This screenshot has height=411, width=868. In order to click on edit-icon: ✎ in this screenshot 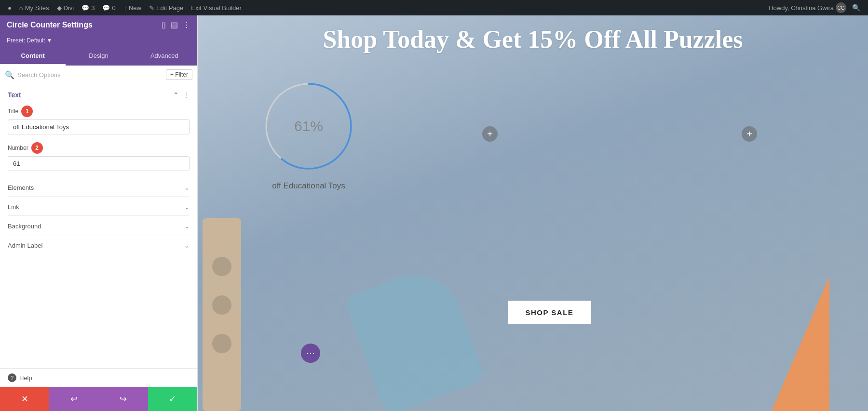, I will do `click(151, 8)`.